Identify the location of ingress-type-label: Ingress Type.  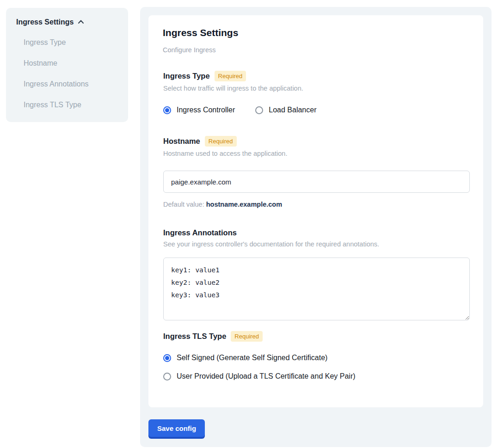
(187, 76).